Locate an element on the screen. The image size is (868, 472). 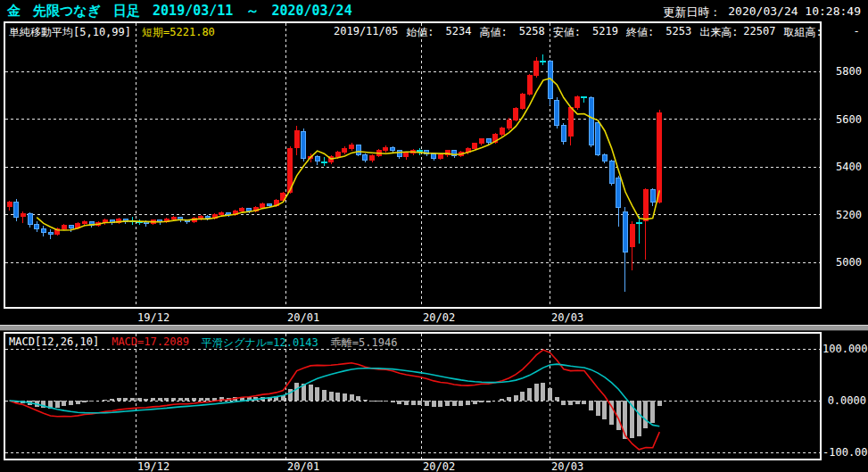
macd-indicator-label: MACD[12,26,10] is located at coordinates (54, 343).